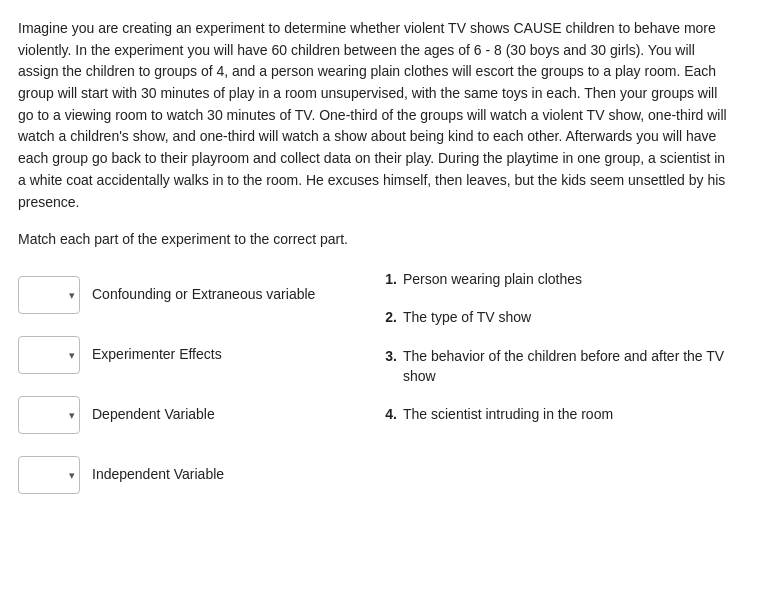 The height and width of the screenshot is (591, 760). Describe the element at coordinates (492, 279) in the screenshot. I see `right-text-1: Person wearing plain clothes` at that location.